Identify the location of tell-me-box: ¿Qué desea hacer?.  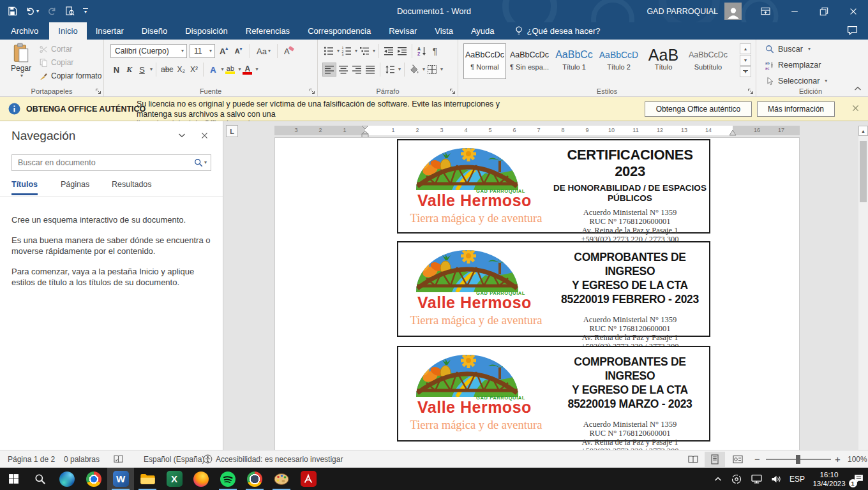
(558, 31).